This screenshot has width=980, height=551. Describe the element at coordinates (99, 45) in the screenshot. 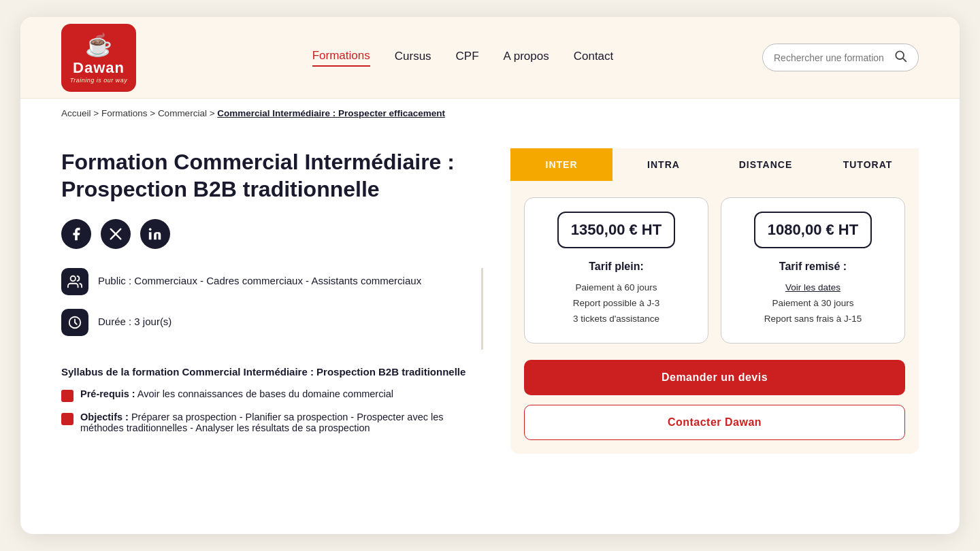

I see `logo-icon: ☕` at that location.